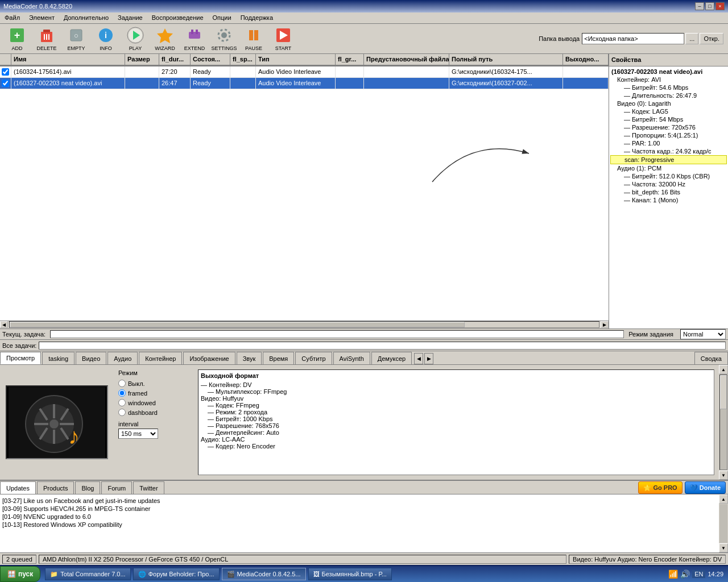  What do you see at coordinates (117, 488) in the screenshot?
I see `bottom-tab-forum: Forum` at bounding box center [117, 488].